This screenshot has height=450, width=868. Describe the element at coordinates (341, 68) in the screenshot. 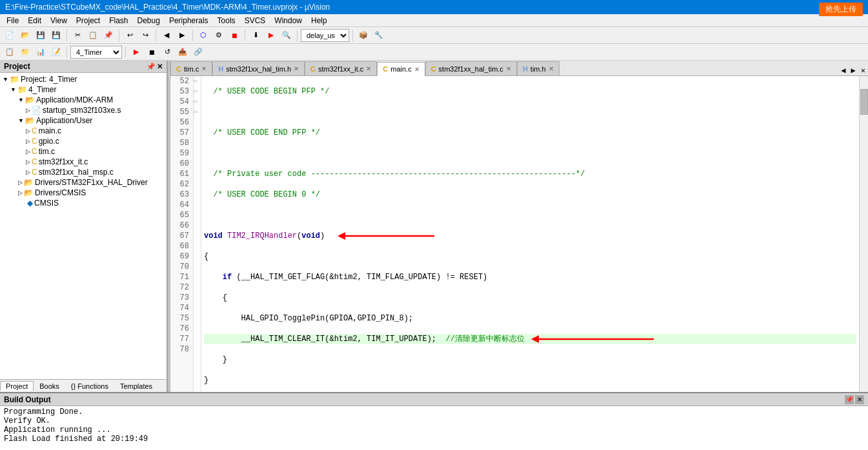

I see `tab-stm32-it-c: C stm32f1xx_it.c ✕` at that location.